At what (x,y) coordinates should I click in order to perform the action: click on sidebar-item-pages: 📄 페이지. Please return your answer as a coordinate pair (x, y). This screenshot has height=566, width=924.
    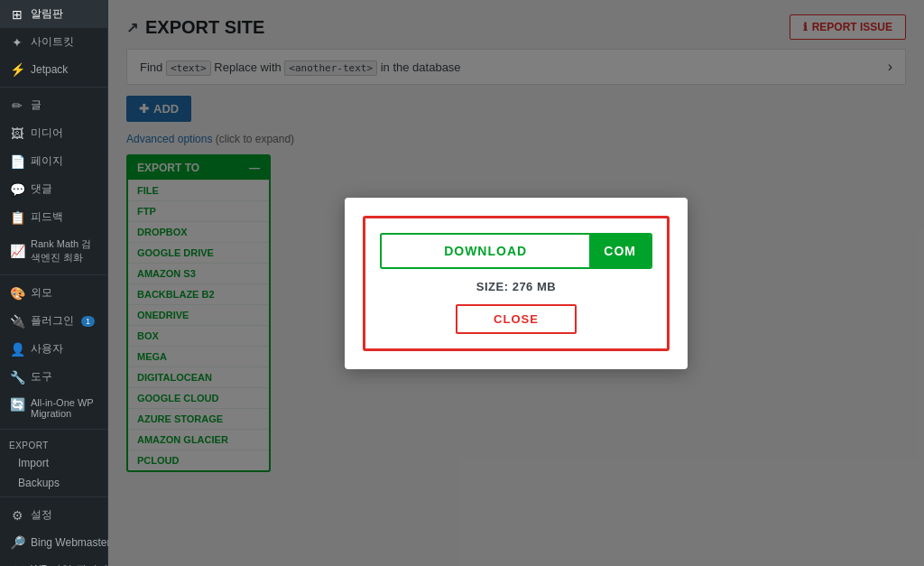
    Looking at the image, I should click on (54, 161).